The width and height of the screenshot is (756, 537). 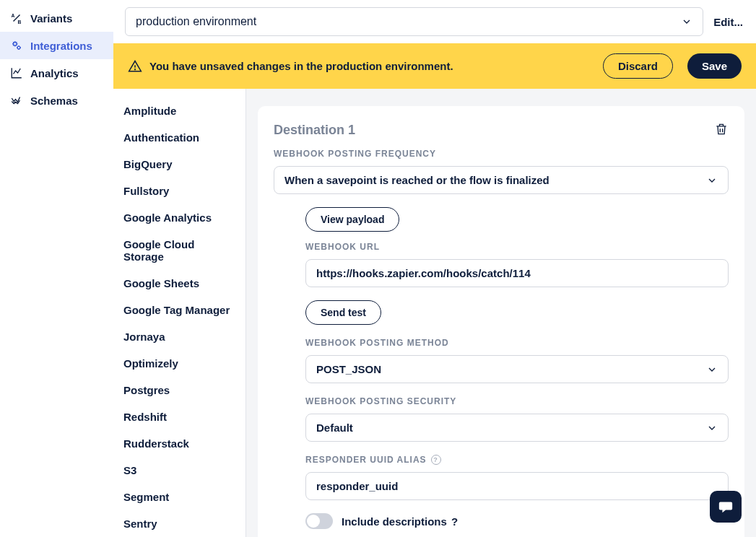 What do you see at coordinates (55, 74) in the screenshot?
I see `nav-item-label: Analytics` at bounding box center [55, 74].